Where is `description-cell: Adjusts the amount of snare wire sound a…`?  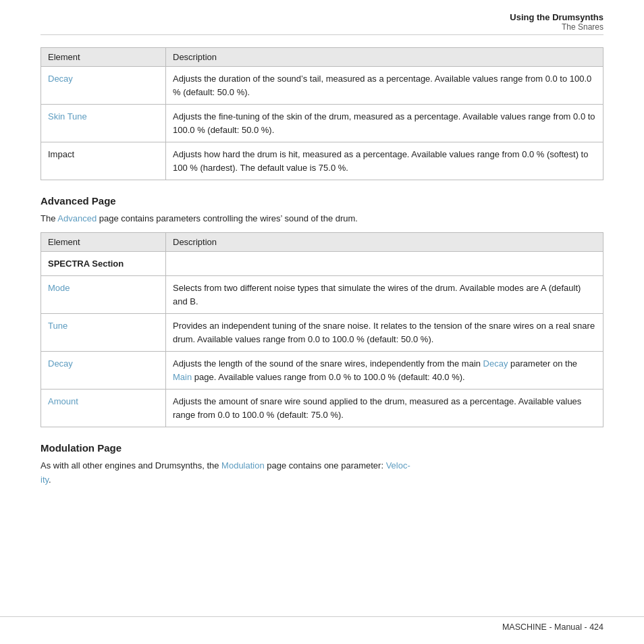 description-cell: Adjusts the amount of snare wire sound a… is located at coordinates (385, 408).